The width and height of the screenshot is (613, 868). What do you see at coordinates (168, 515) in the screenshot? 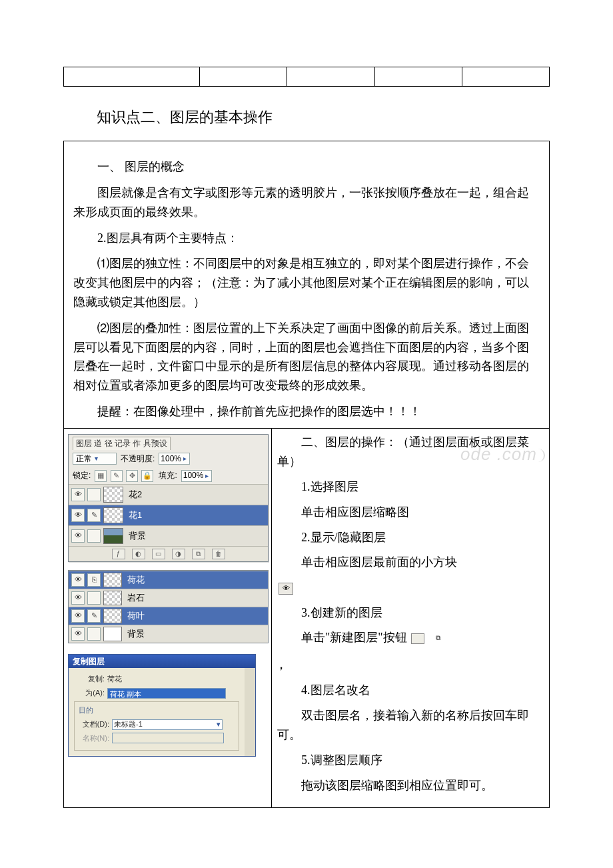
I see `layer-row: 👁 ✎ 花1` at bounding box center [168, 515].